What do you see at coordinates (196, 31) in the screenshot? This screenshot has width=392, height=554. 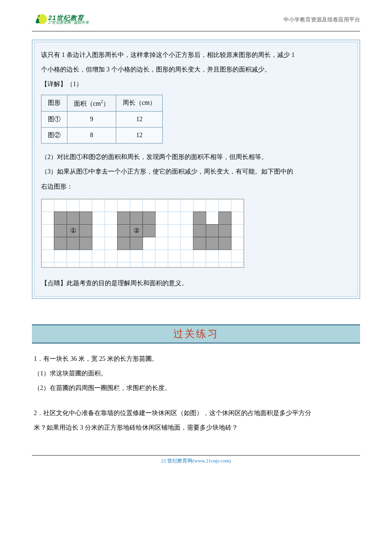 I see `header-divider` at bounding box center [196, 31].